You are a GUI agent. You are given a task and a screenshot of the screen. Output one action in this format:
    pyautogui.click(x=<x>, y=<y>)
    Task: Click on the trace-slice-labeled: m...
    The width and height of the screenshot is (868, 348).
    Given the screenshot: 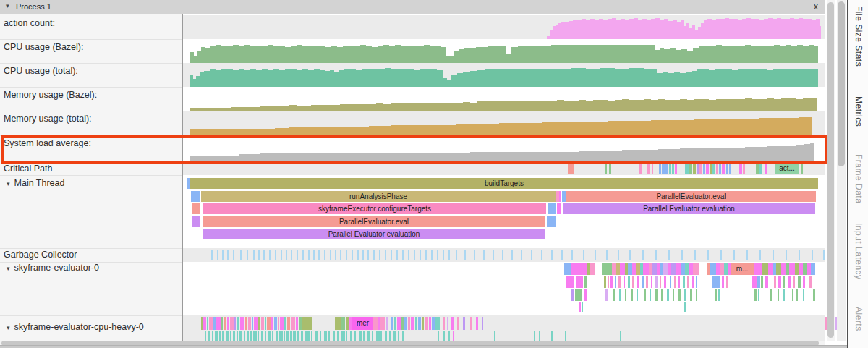 What is the action you would take?
    pyautogui.click(x=742, y=269)
    